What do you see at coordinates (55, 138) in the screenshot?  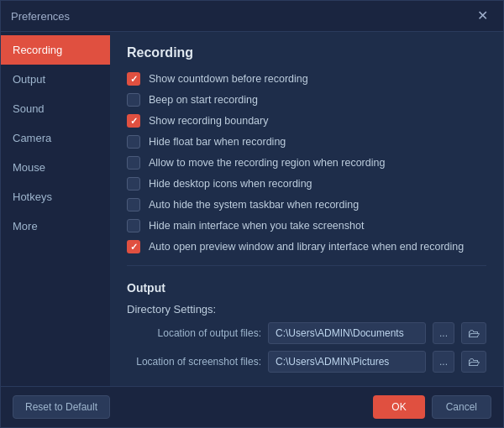 I see `sidebar-item-camera: Camera` at bounding box center [55, 138].